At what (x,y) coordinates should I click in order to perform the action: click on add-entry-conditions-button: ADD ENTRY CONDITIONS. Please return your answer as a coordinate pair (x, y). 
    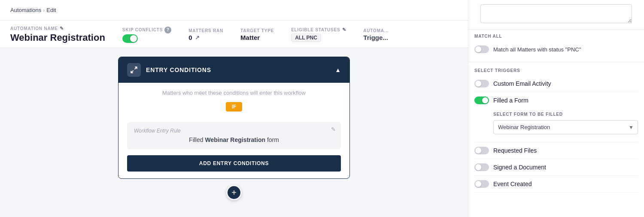
    Looking at the image, I should click on (234, 163).